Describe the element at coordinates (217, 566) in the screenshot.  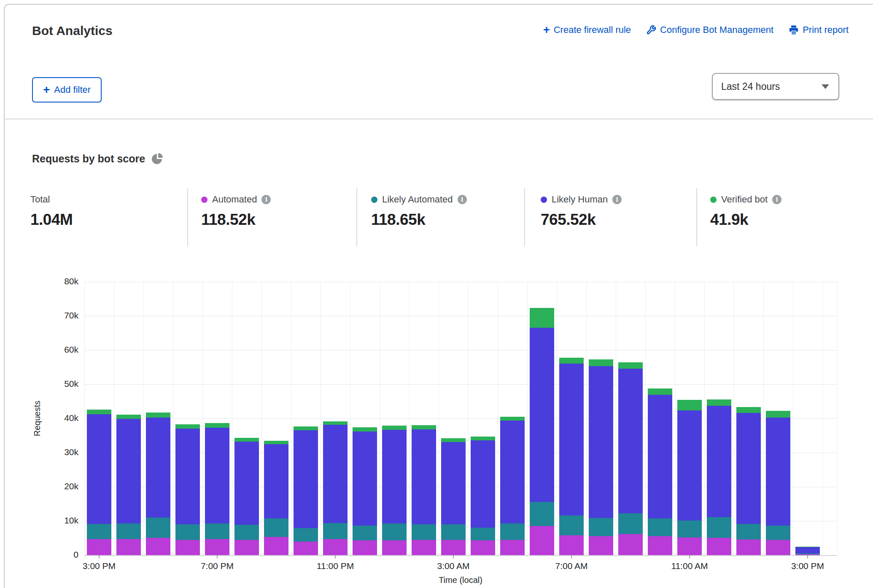
I see `x-tick-label: 7:00 PM` at that location.